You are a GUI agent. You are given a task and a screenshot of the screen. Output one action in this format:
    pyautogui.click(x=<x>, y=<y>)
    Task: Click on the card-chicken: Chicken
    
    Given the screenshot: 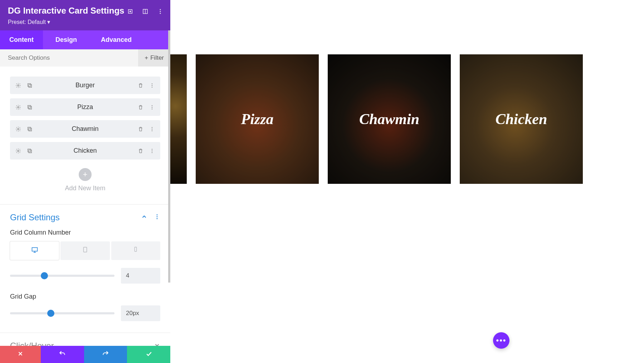 What is the action you would take?
    pyautogui.click(x=521, y=119)
    